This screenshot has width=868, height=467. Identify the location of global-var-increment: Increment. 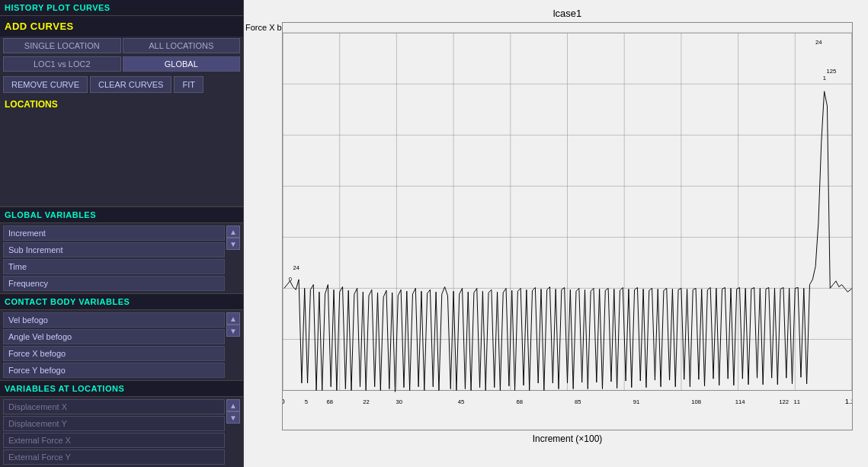
(114, 233).